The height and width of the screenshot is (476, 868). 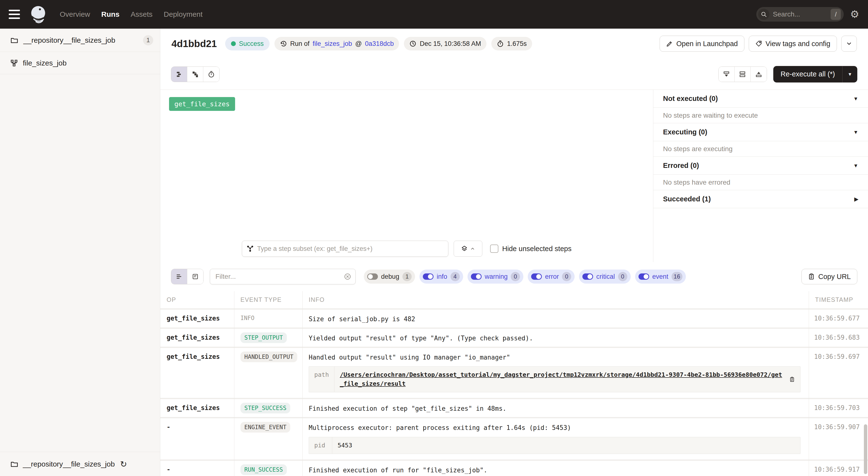 I want to click on nav-assets: Assets, so click(x=142, y=14).